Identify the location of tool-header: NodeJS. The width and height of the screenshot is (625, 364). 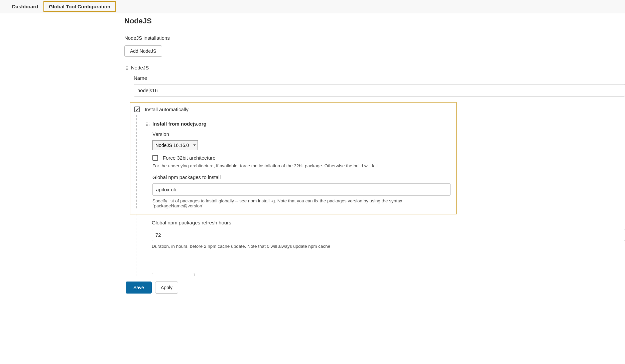
(140, 67).